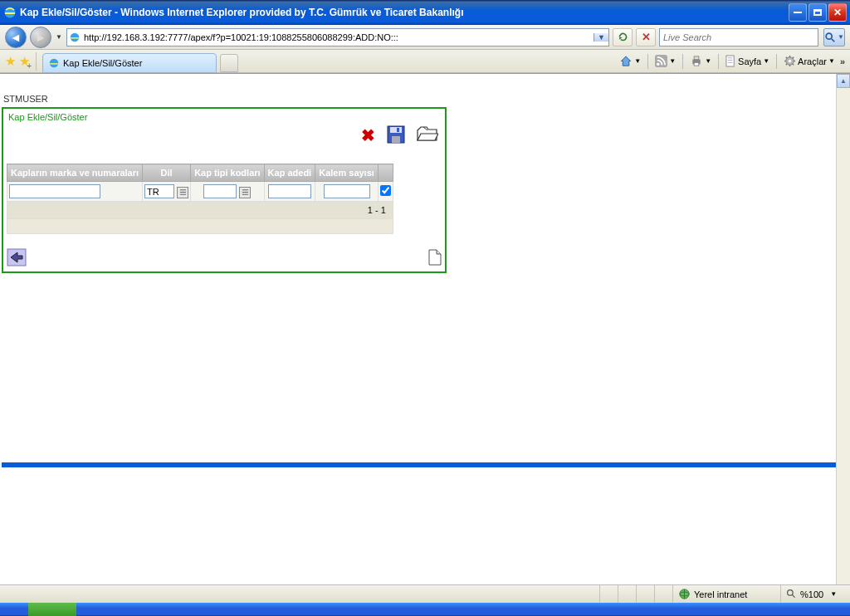 This screenshot has height=616, width=850. I want to click on stop-button: ✕, so click(646, 37).